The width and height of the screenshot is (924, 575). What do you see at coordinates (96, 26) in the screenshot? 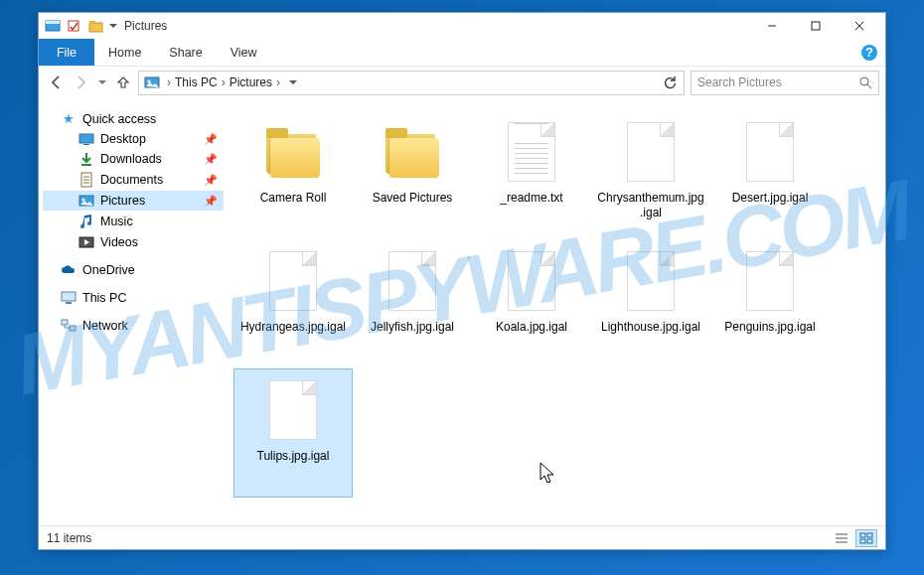
I see `qat-newfolder-icon` at bounding box center [96, 26].